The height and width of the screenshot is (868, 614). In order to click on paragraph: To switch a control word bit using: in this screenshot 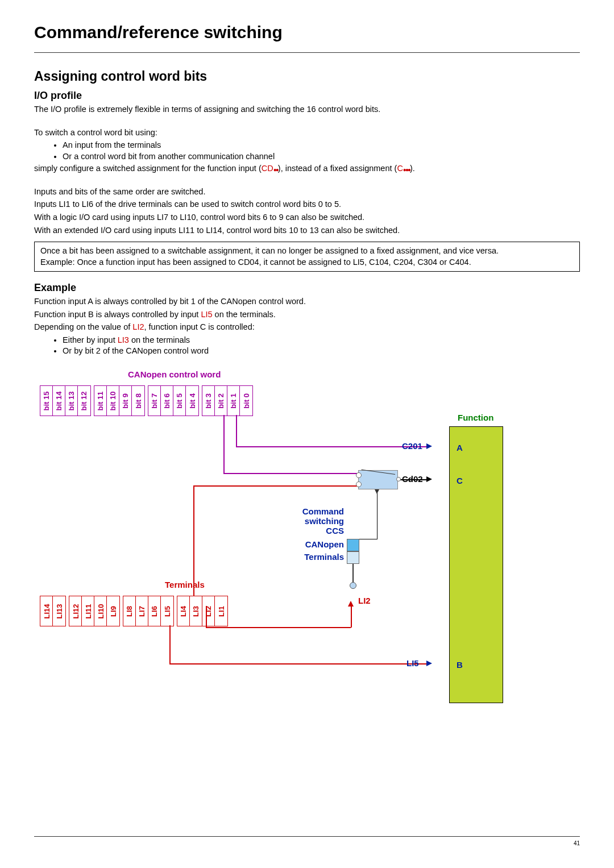, I will do `click(307, 133)`.